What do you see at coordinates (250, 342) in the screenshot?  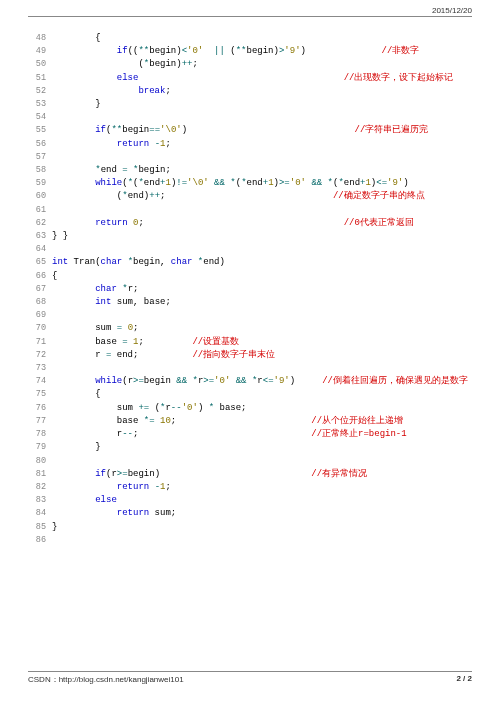 I see `code-line: 71 base = 1; //设置基数` at bounding box center [250, 342].